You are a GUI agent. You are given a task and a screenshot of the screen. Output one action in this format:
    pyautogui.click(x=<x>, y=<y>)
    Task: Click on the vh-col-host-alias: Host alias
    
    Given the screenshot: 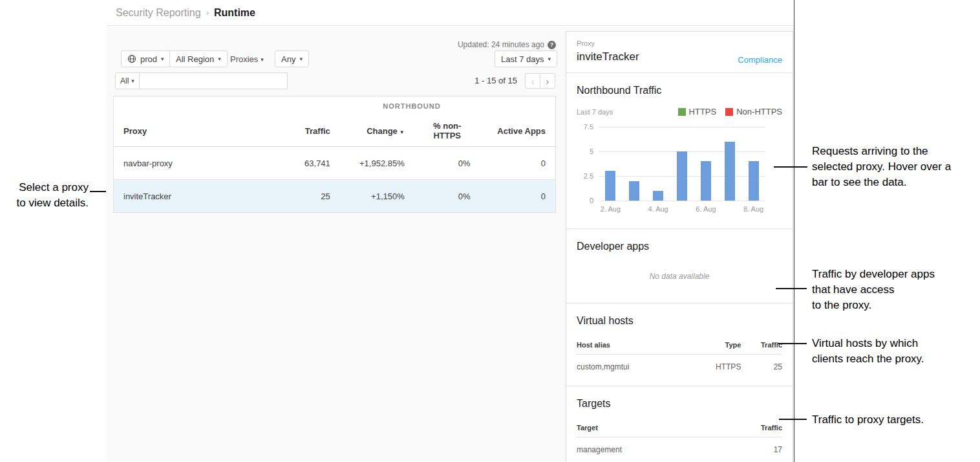 What is the action you would take?
    pyautogui.click(x=636, y=346)
    